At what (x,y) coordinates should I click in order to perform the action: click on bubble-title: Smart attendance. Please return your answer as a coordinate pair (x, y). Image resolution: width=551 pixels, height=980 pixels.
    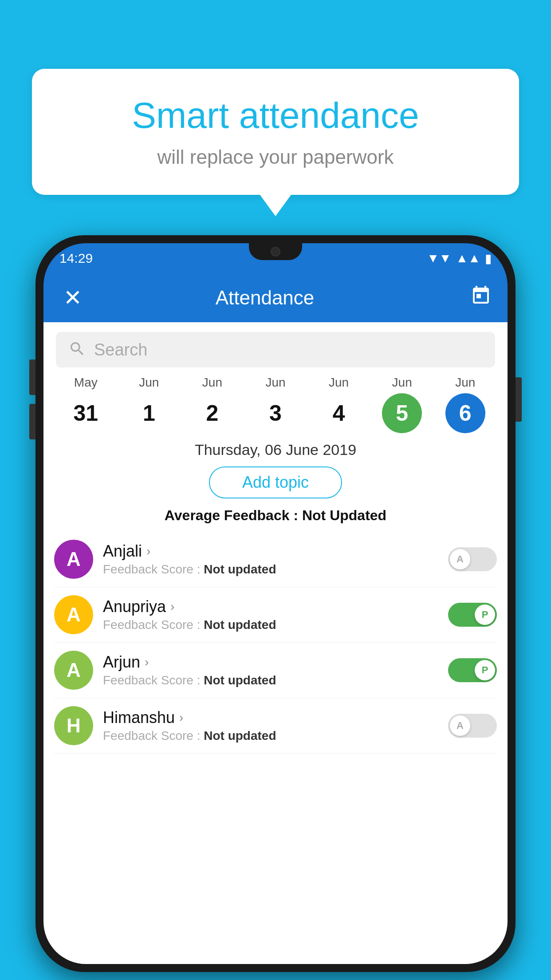
    Looking at the image, I should click on (276, 115).